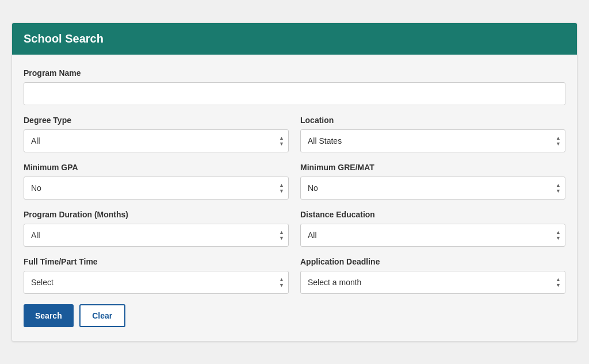 The image size is (589, 364). Describe the element at coordinates (294, 228) in the screenshot. I see `duration-distance-row: Program Duration (Months) All 12 18 24 3…` at that location.